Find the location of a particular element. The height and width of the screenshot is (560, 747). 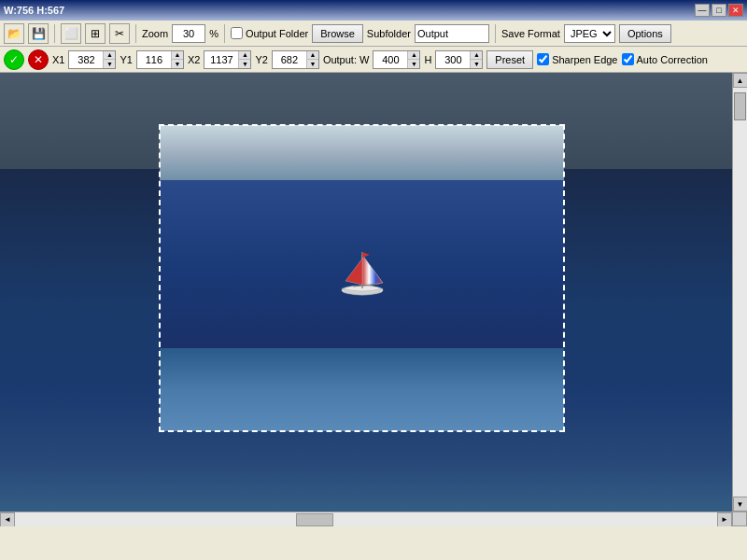

scroll-left-arrow: ◄ is located at coordinates (7, 520).